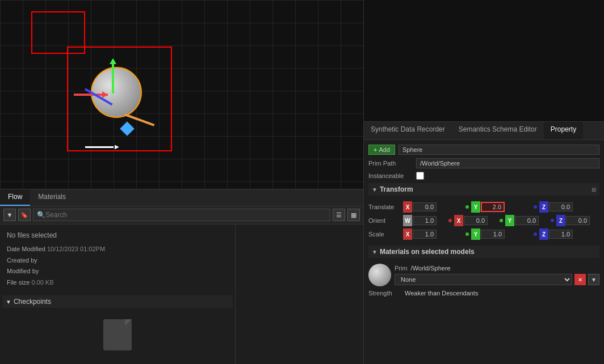  Describe the element at coordinates (15, 197) in the screenshot. I see `tab-flow: Flow` at that location.